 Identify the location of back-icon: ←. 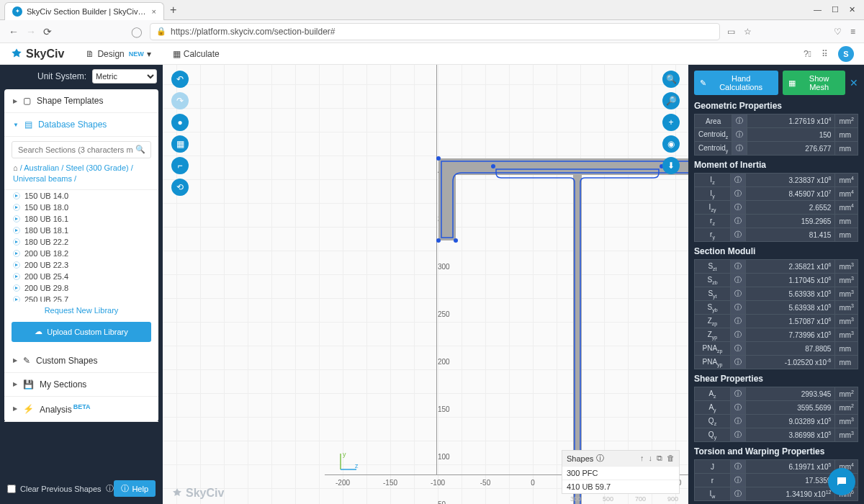
(14, 32).